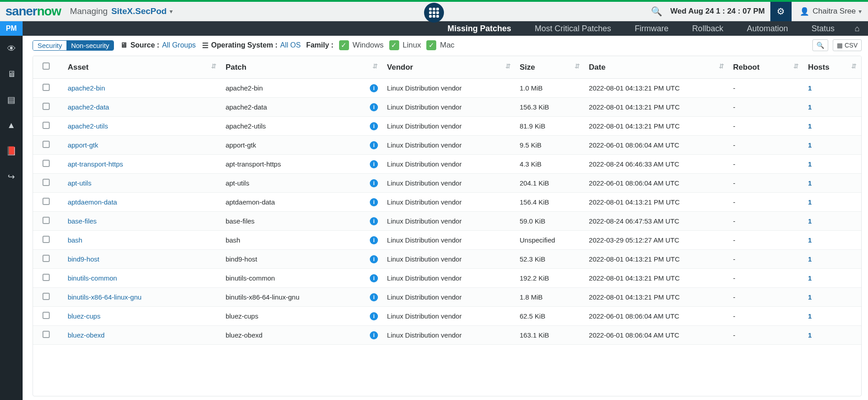 This screenshot has width=868, height=400. What do you see at coordinates (656, 11) in the screenshot?
I see `search-icon: 🔍` at bounding box center [656, 11].